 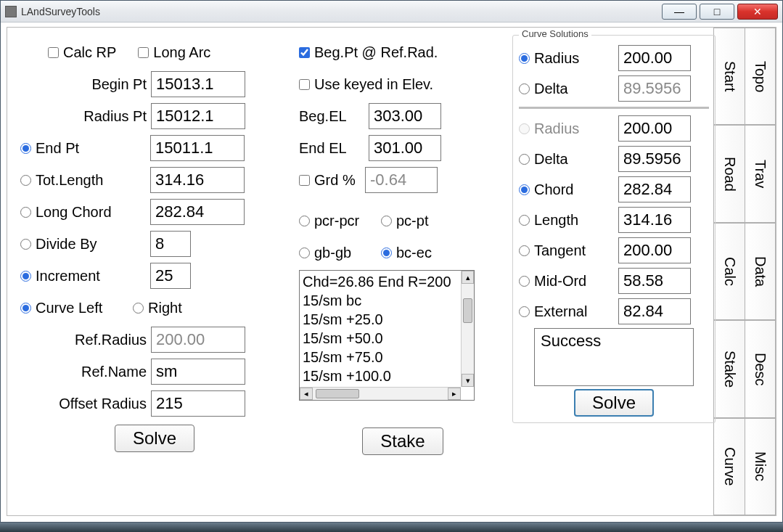 I want to click on scroll-thumb-h, so click(x=337, y=393).